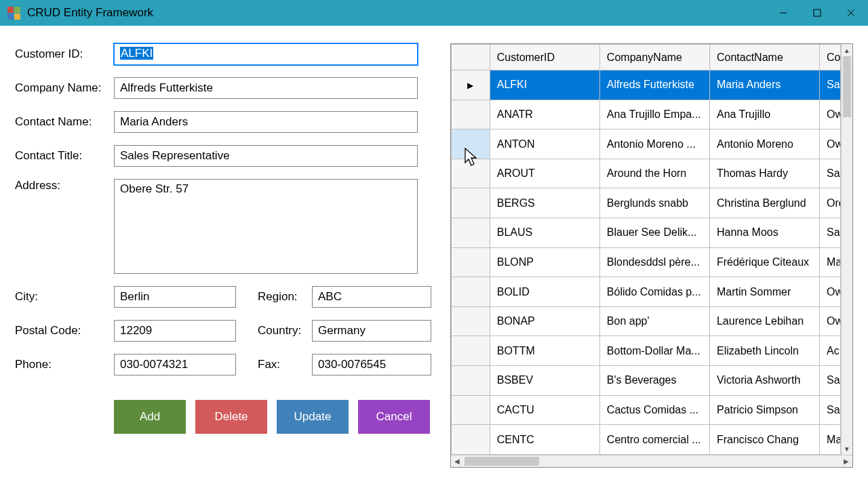 This screenshot has height=488, width=868. I want to click on cell-contact: Laurence Lebihan, so click(764, 321).